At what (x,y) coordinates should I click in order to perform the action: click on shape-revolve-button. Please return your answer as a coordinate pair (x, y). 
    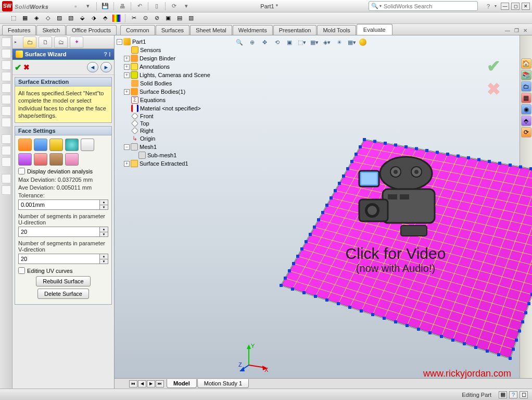
    Looking at the image, I should click on (72, 159).